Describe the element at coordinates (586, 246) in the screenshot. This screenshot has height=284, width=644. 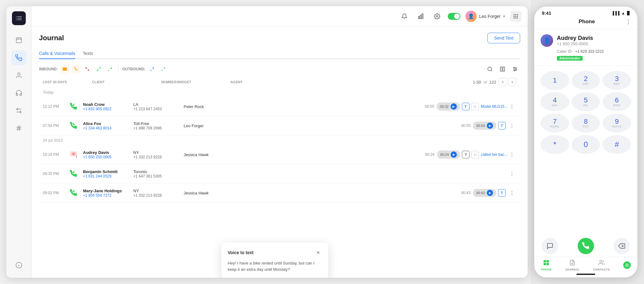
I see `call-button` at that location.